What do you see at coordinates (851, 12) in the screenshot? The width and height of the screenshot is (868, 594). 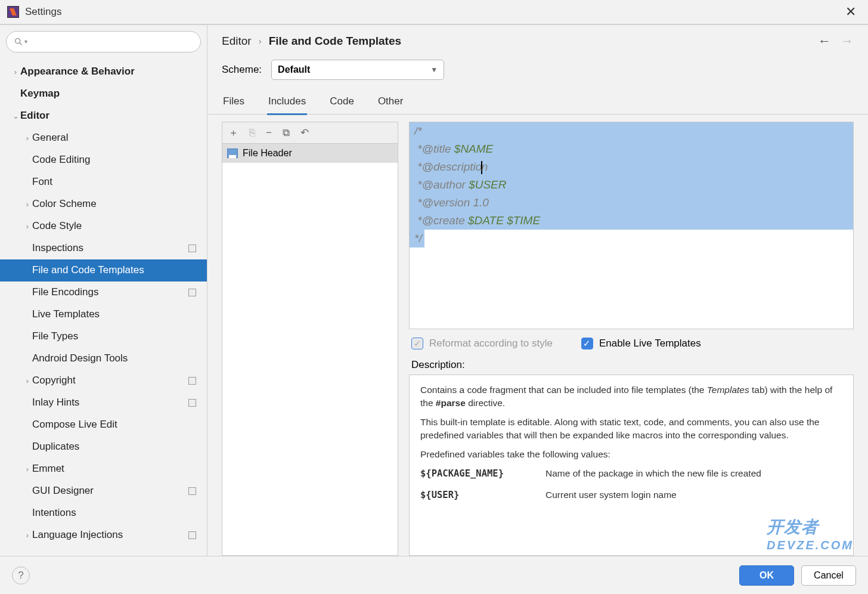 I see `close-icon: ✕` at bounding box center [851, 12].